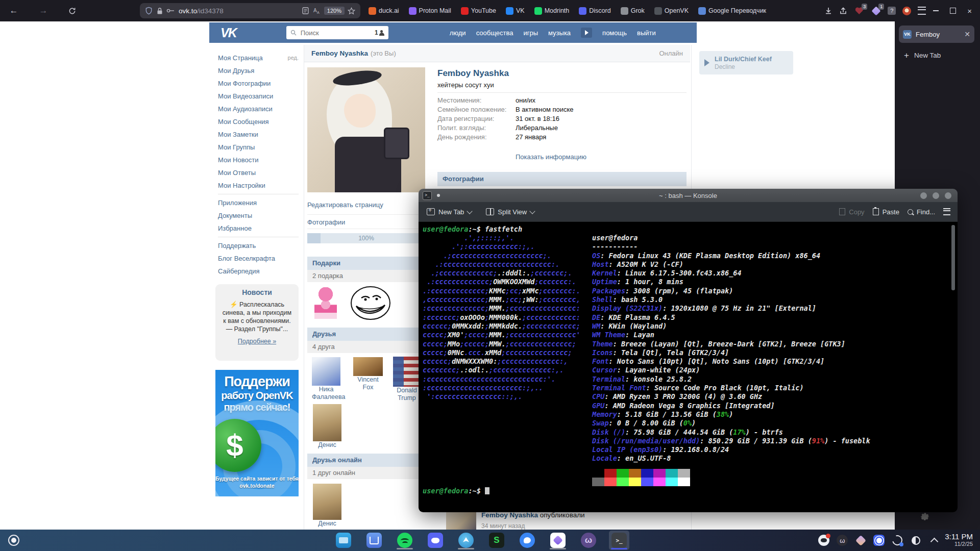  I want to click on extension-question: ?, so click(892, 11).